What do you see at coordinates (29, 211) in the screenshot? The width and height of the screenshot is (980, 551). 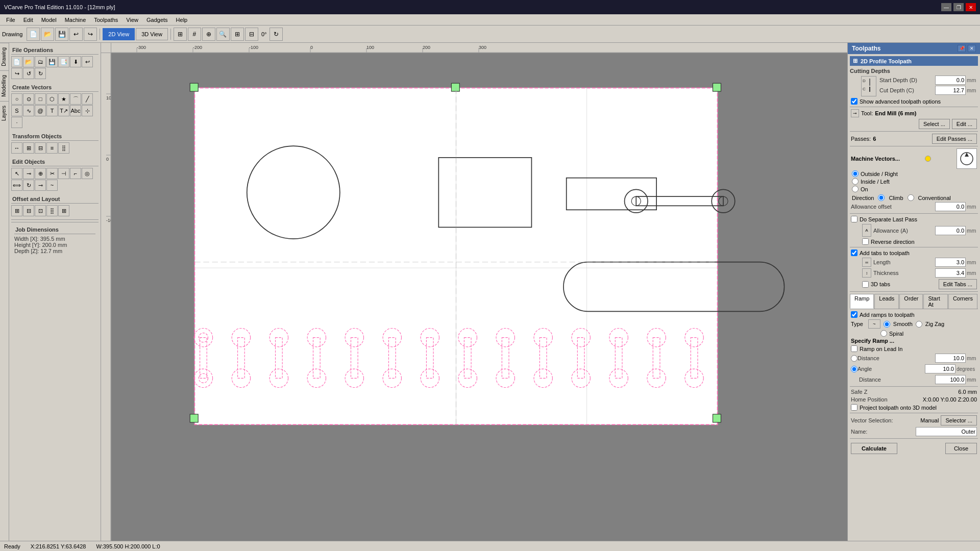 I see `tool-nesting: ⊟` at bounding box center [29, 211].